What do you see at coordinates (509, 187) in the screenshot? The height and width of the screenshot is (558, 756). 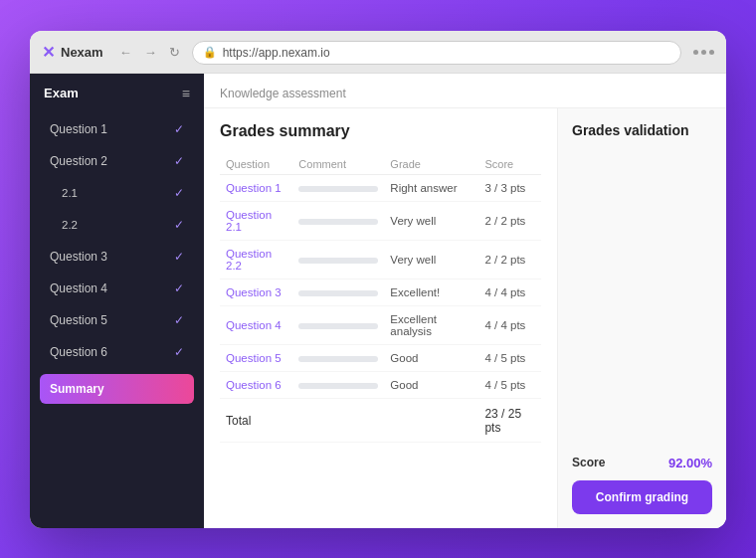 I see `score-cell: 3 / 3 pts` at bounding box center [509, 187].